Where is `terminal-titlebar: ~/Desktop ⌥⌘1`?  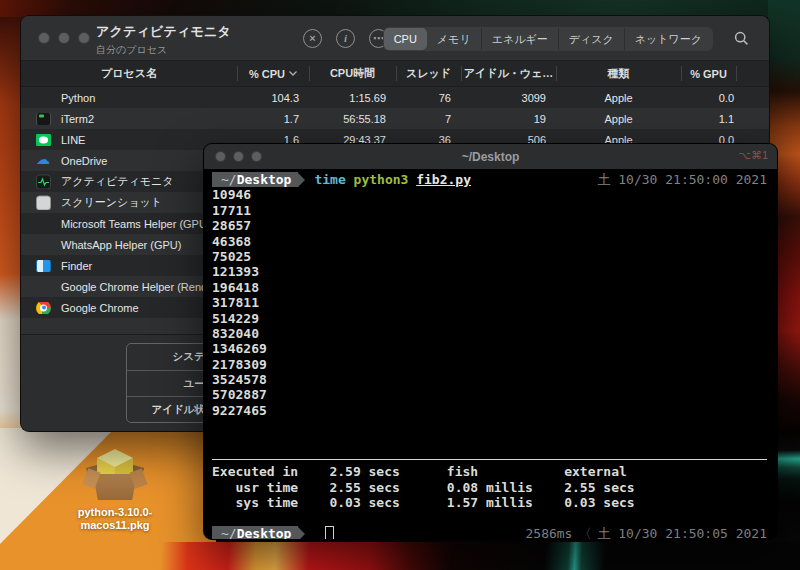 terminal-titlebar: ~/Desktop ⌥⌘1 is located at coordinates (490, 156).